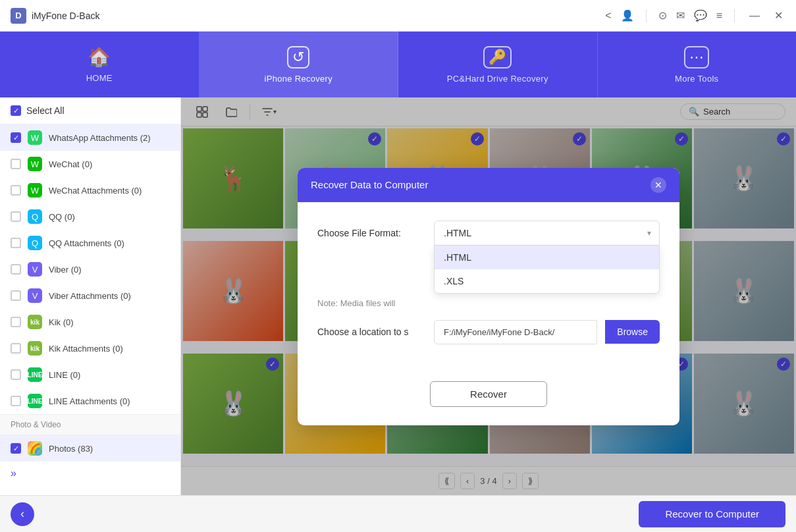 This screenshot has height=532, width=796. What do you see at coordinates (62, 217) in the screenshot?
I see `qq-label: QQ (0)` at bounding box center [62, 217].